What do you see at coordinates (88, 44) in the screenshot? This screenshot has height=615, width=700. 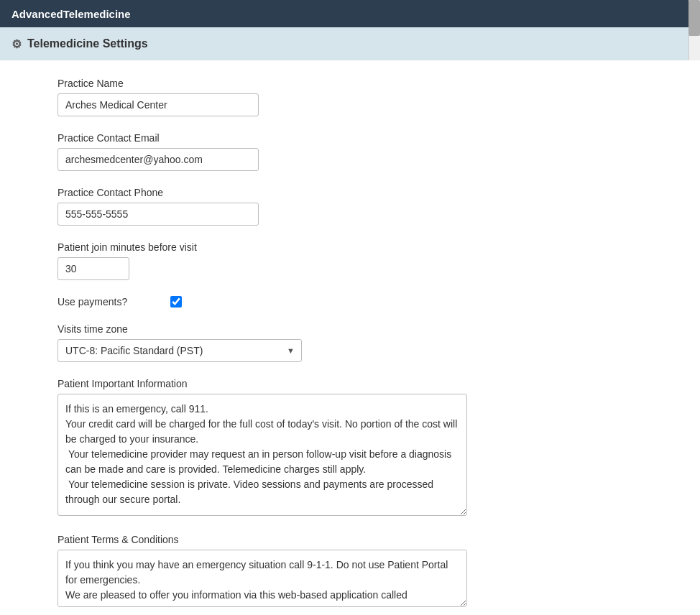 I see `settings-title: Telemedicine Settings` at bounding box center [88, 44].